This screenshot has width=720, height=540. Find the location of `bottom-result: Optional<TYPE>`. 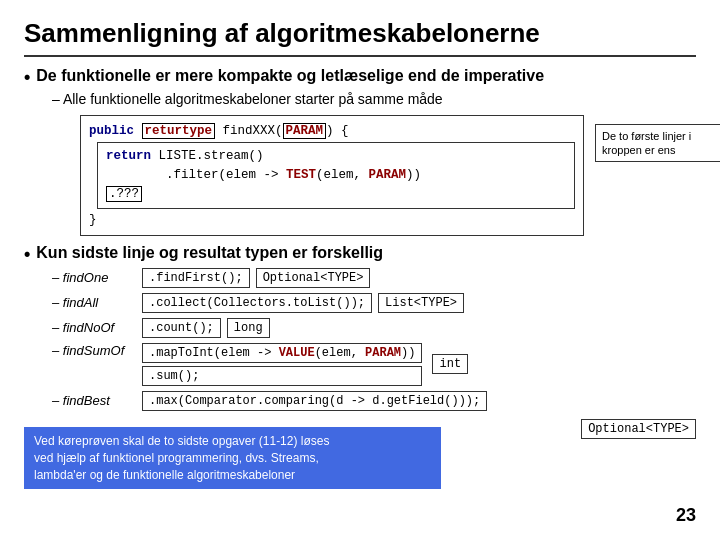

bottom-result: Optional<TYPE> is located at coordinates (638, 429).